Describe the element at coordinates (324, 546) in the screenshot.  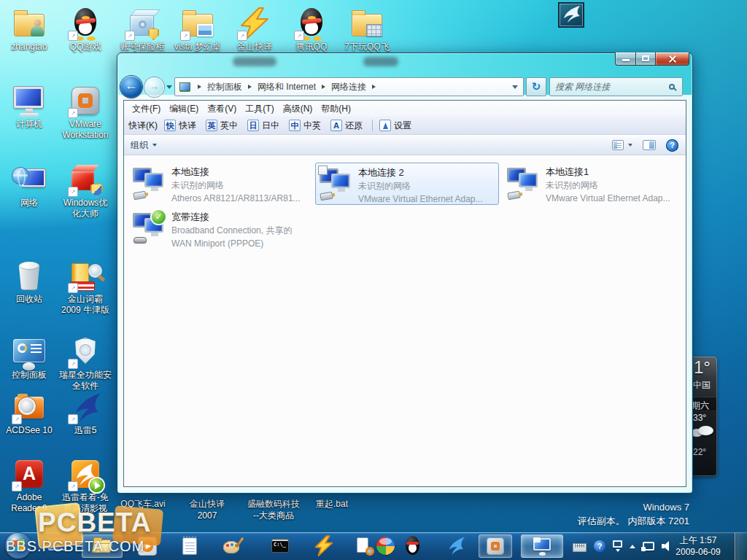
I see `kingsoft-fastait-icon` at that location.